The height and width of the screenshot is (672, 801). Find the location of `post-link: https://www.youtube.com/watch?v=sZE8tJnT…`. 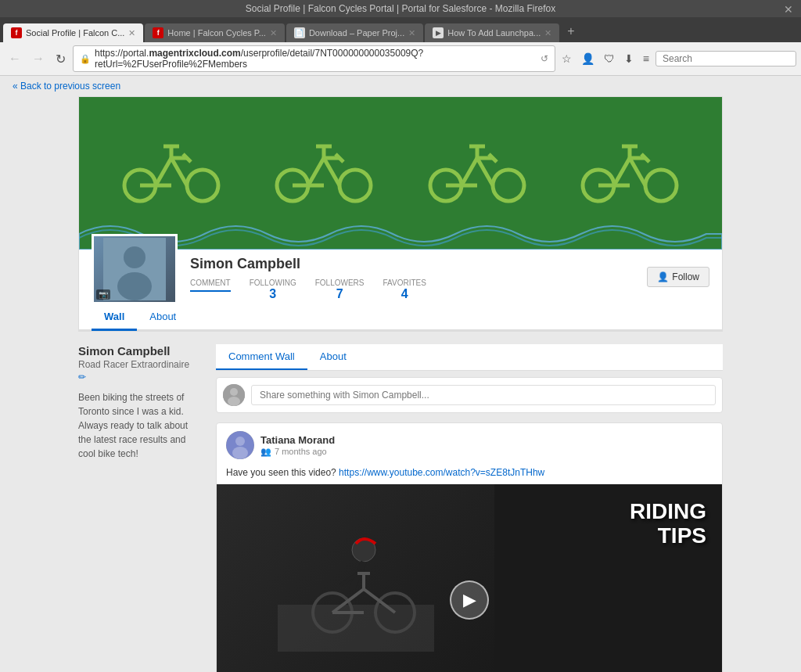

post-link: https://www.youtube.com/watch?v=sZE8tJnT… is located at coordinates (441, 473).